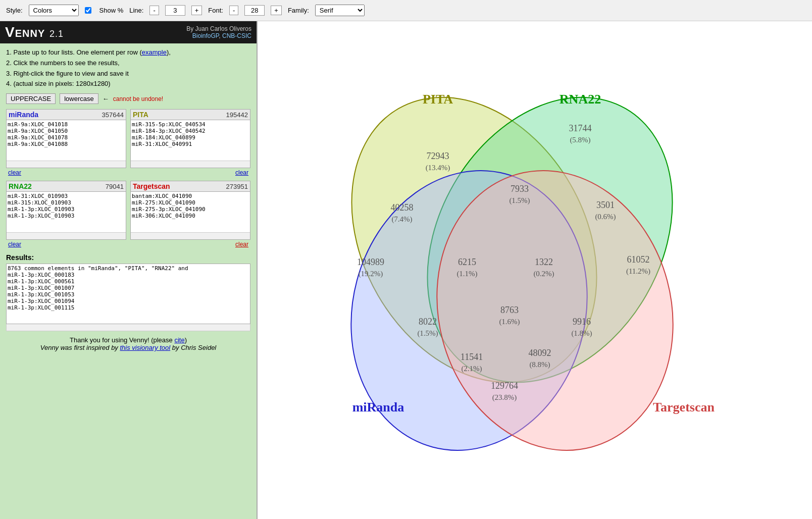 This screenshot has width=812, height=519. I want to click on pita-count: 195442, so click(237, 115).